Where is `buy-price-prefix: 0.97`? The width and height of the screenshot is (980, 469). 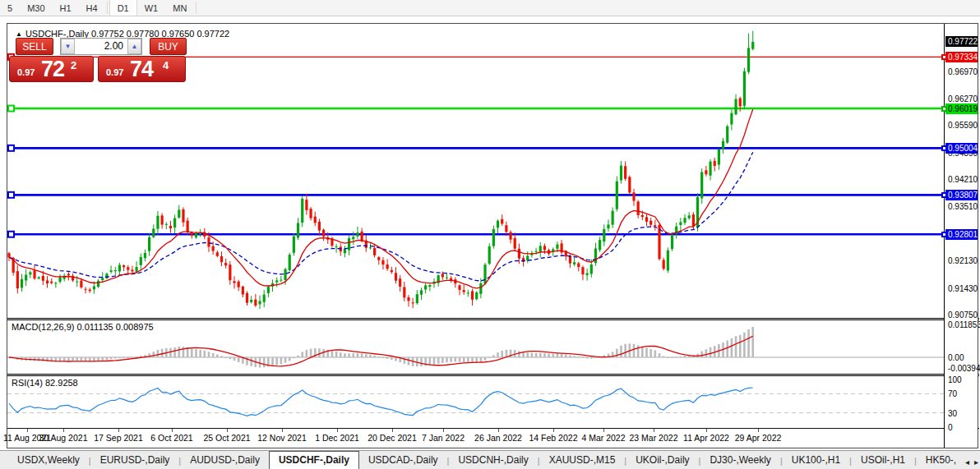 buy-price-prefix: 0.97 is located at coordinates (115, 72).